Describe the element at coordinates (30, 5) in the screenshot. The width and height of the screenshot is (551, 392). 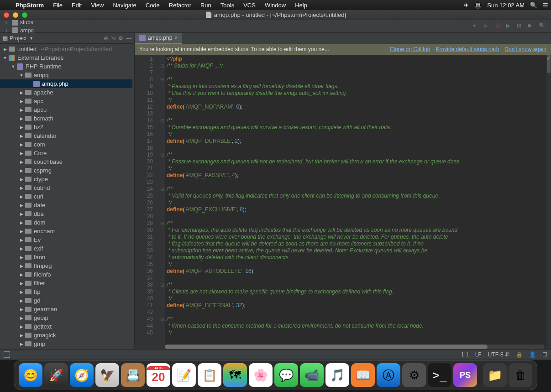
I see `app-menu: PhpStorm` at that location.